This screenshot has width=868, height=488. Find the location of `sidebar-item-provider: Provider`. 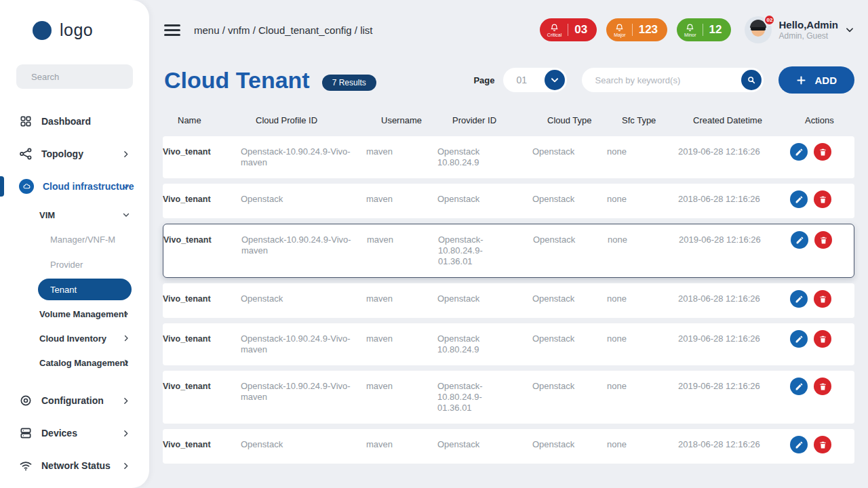

sidebar-item-provider: Provider is located at coordinates (75, 264).